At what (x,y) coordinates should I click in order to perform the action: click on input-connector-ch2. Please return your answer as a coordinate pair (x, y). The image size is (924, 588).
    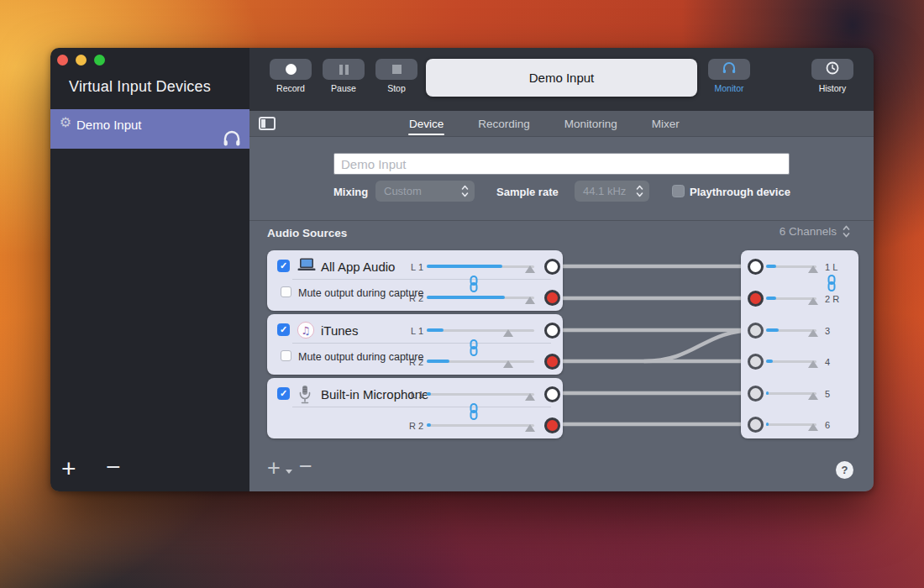
    Looking at the image, I should click on (756, 299).